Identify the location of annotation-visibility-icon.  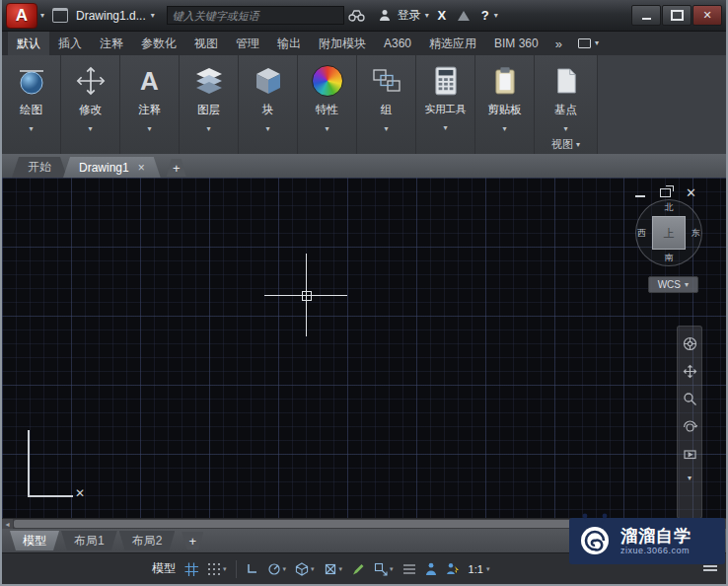
(431, 569).